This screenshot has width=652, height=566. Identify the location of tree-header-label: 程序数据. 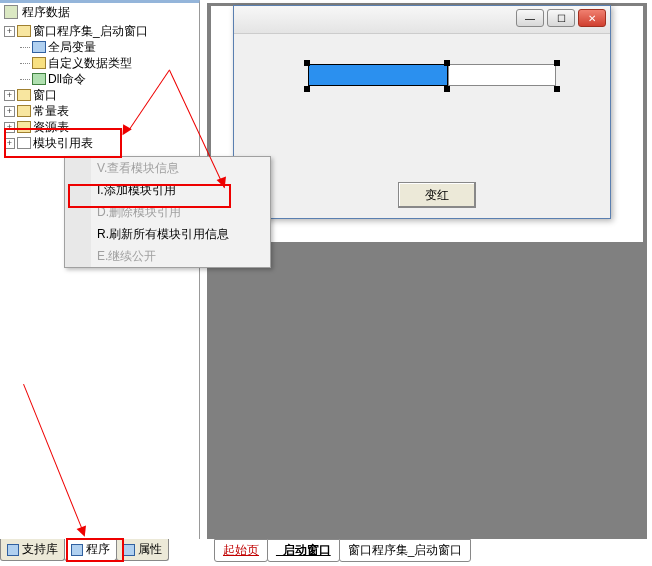
(46, 12).